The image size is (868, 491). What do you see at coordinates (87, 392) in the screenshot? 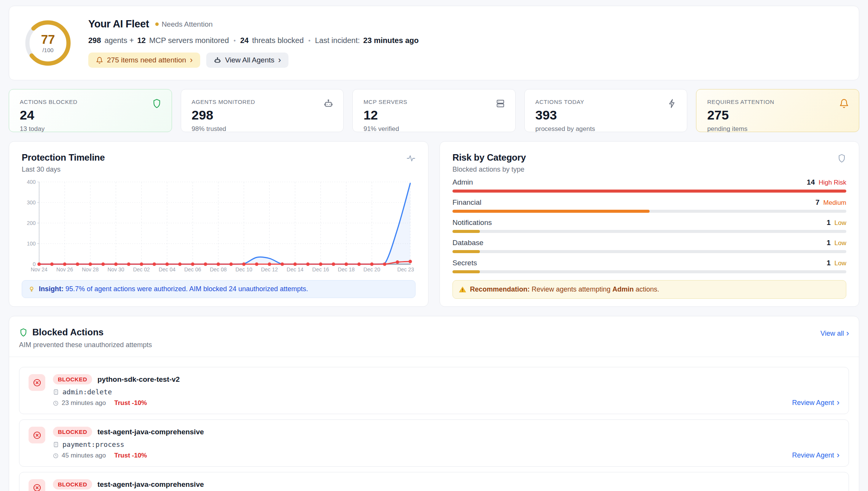
I see `blocked-action-command: admin:delete` at bounding box center [87, 392].